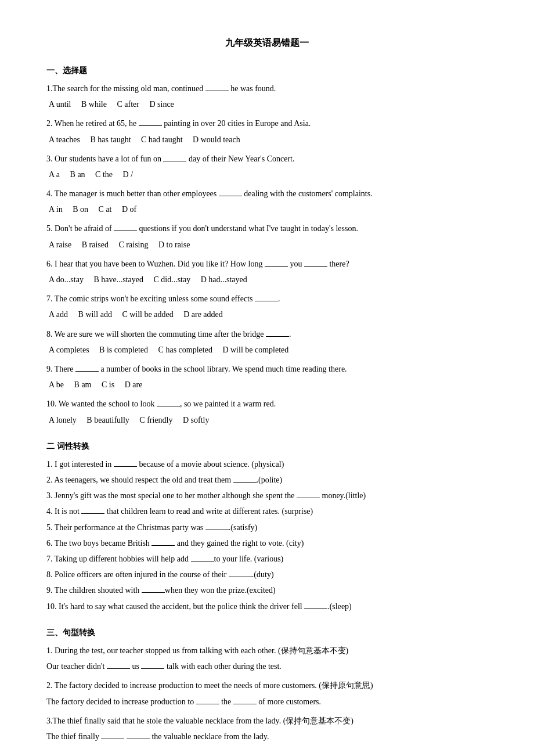 This screenshot has height=756, width=534. I want to click on q4: 4. The manager is much better than other…, so click(267, 201).